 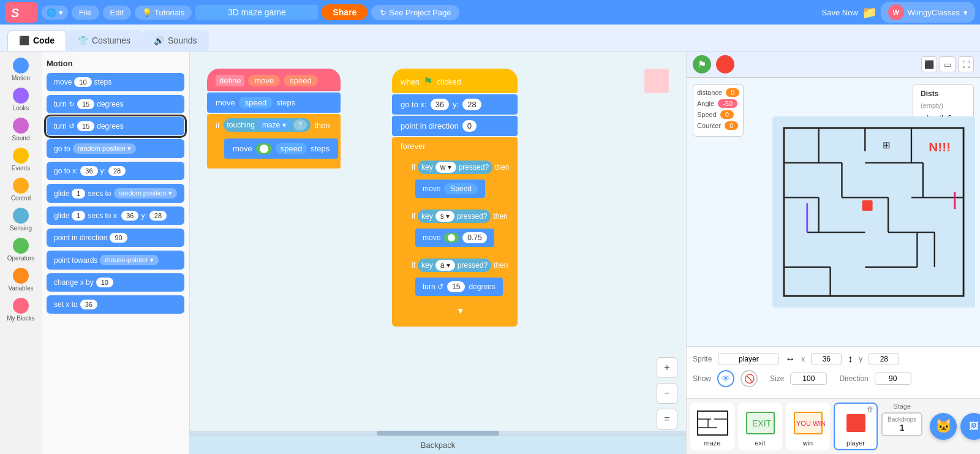 I want to click on sprite-direction-input, so click(x=893, y=379).